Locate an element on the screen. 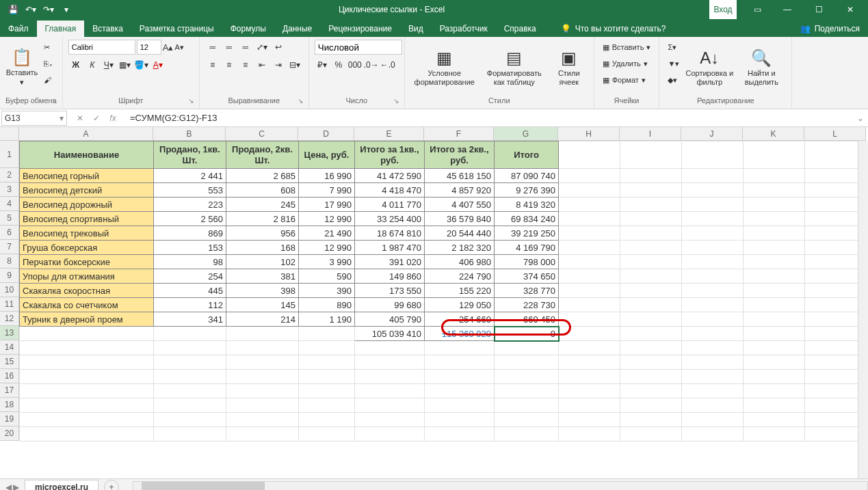 This screenshot has height=490, width=868. cell: Итого за 2кв., руб. is located at coordinates (460, 155).